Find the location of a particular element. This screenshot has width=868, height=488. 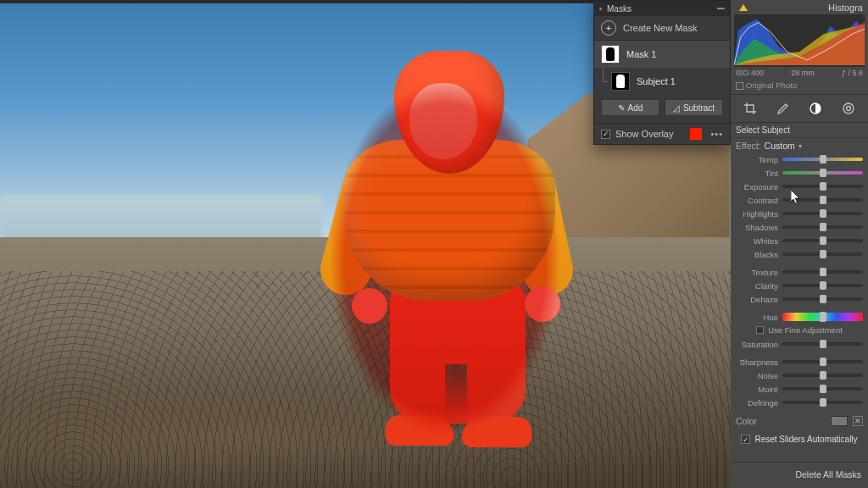

overlay-more-icon: ••• is located at coordinates (715, 134).